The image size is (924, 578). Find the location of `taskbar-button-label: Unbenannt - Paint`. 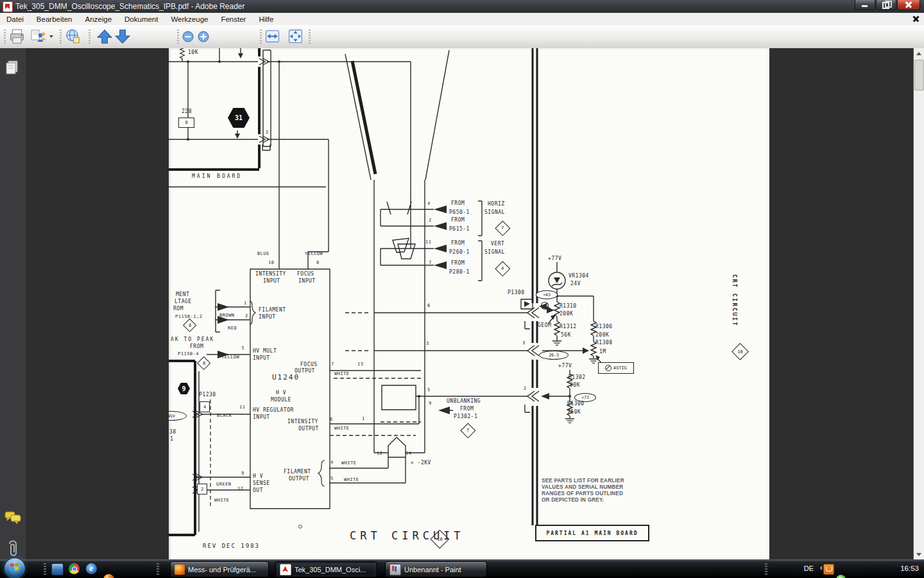

taskbar-button-label: Unbenannt - Paint is located at coordinates (435, 570).